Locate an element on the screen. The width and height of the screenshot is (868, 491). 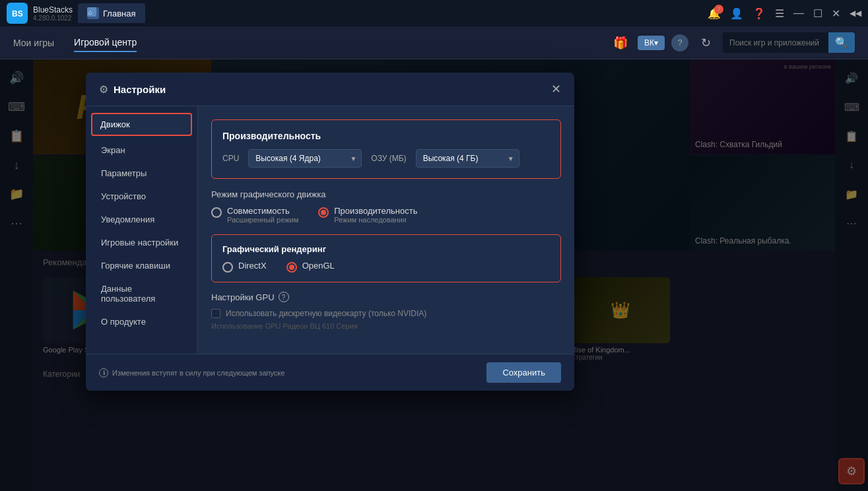
gpu-checkbox is located at coordinates (216, 313).